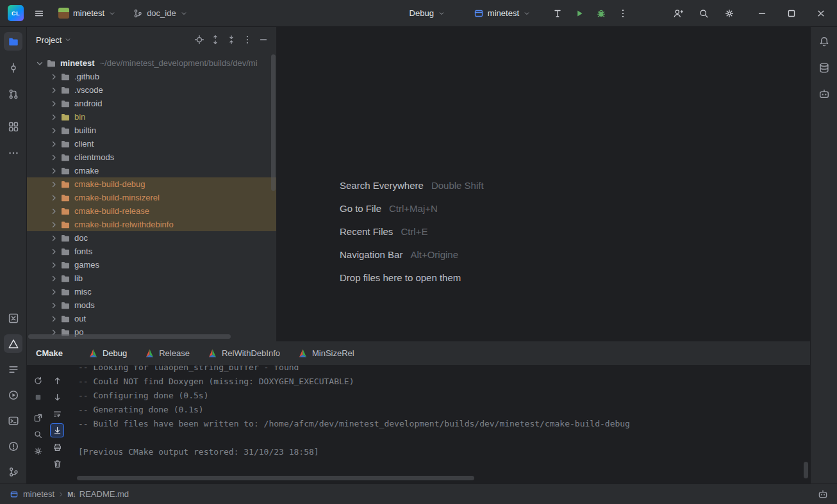  Describe the element at coordinates (13, 343) in the screenshot. I see `cmake-tool-button` at that location.